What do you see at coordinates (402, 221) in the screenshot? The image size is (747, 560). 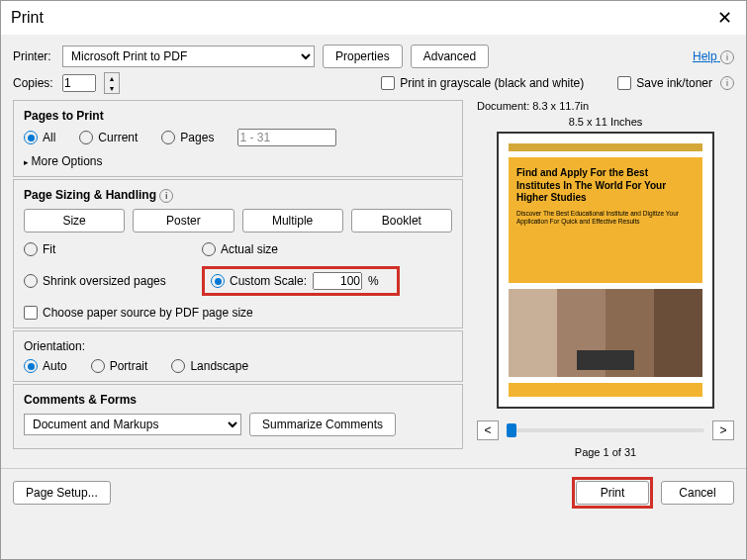 I see `booklet-button: Booklet` at bounding box center [402, 221].